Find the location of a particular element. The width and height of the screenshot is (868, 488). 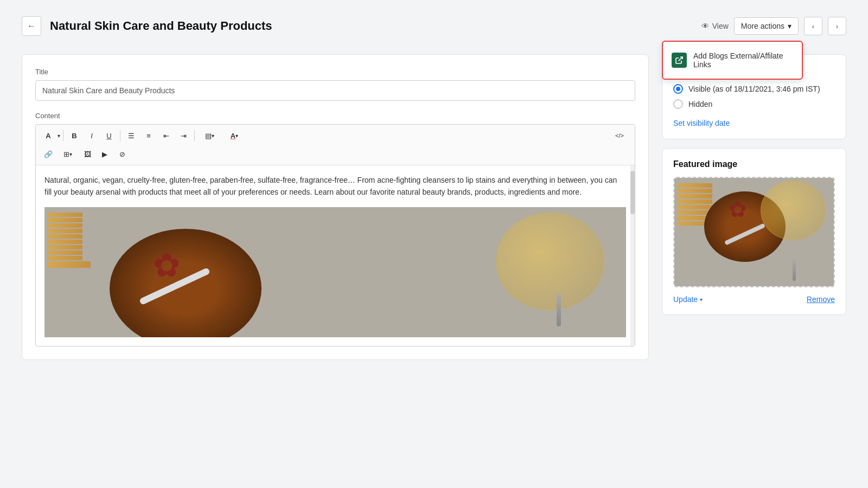

align-right-icon: ⇥ is located at coordinates (183, 136).